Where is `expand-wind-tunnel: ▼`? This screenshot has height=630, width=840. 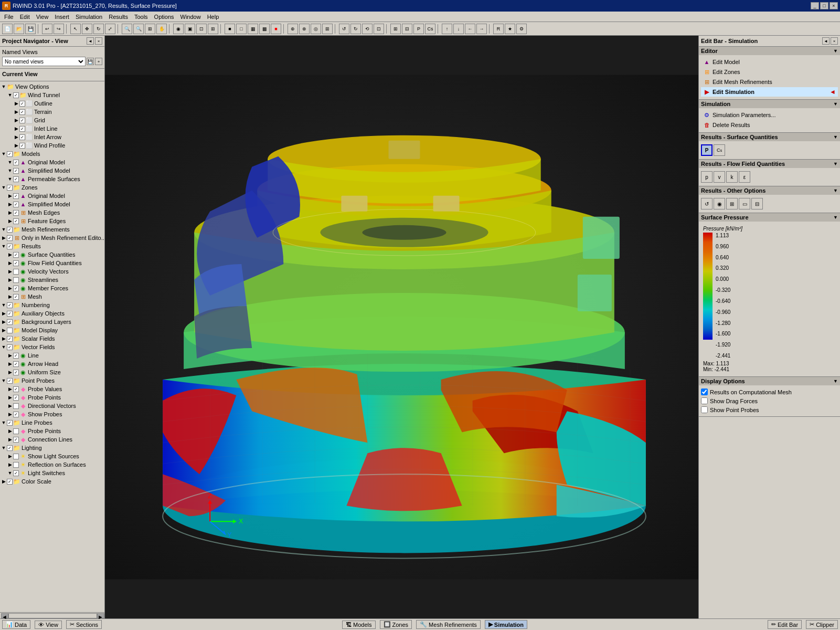 expand-wind-tunnel: ▼ is located at coordinates (10, 95).